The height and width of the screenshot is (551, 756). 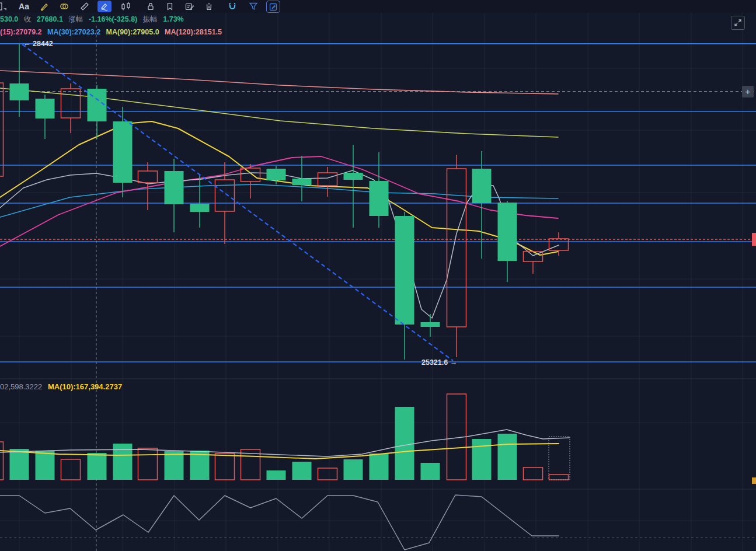 I want to click on volume-value: 02,598.3222, so click(x=21, y=386).